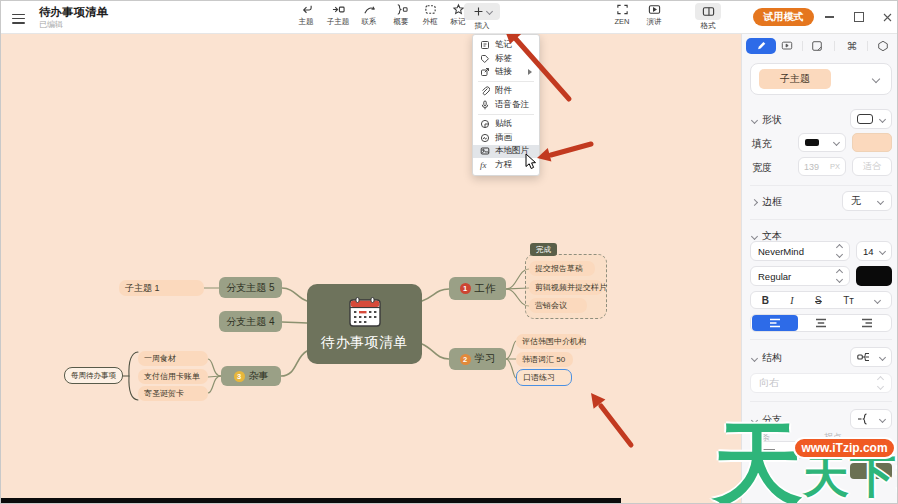 The height and width of the screenshot is (504, 898). What do you see at coordinates (787, 46) in the screenshot?
I see `slideshow-icon` at bounding box center [787, 46].